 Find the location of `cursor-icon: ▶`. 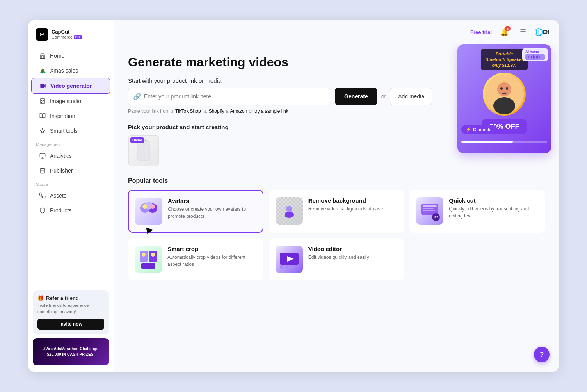

cursor-icon: ▶ is located at coordinates (150, 230).